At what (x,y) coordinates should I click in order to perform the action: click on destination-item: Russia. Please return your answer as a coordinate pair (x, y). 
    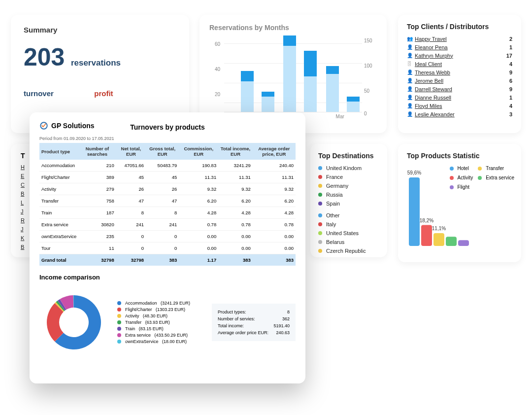
    Looking at the image, I should click on (349, 195).